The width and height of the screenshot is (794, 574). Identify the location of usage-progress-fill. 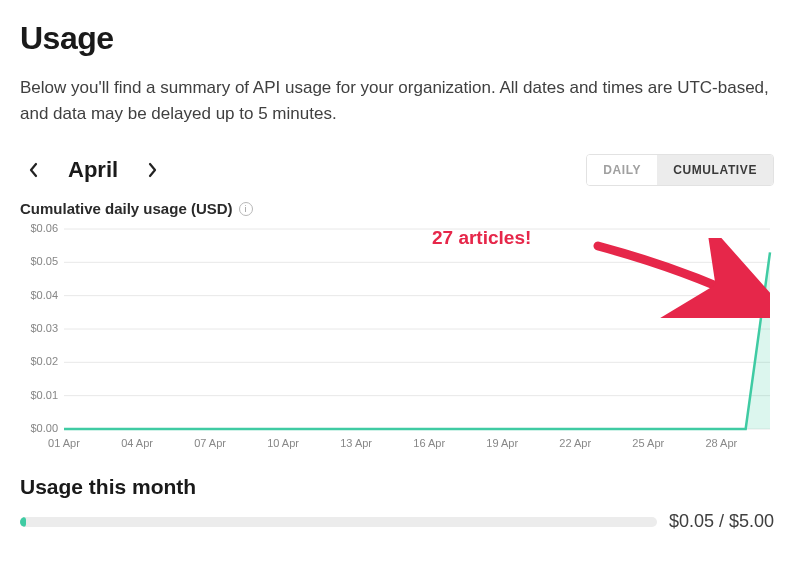
(23, 522).